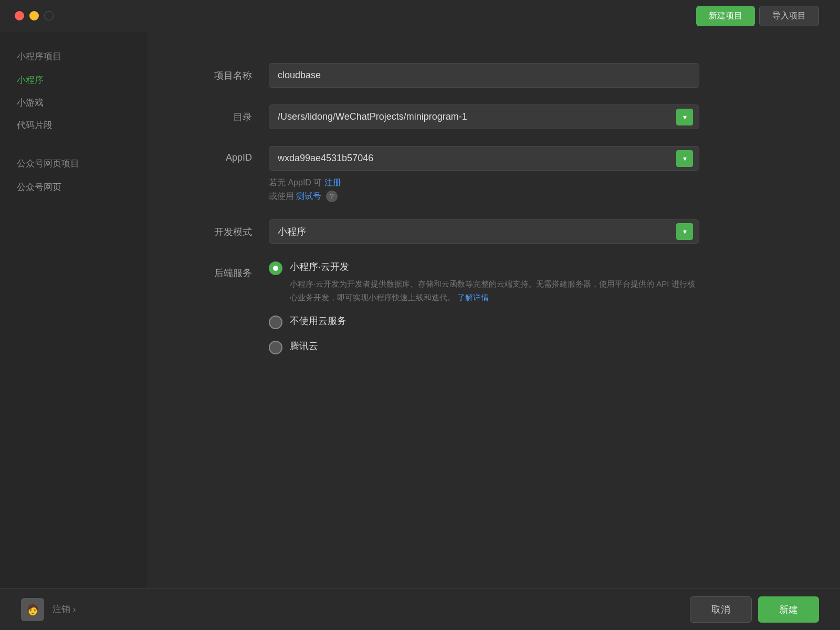 The image size is (840, 630). I want to click on directory-select-wrapper: ▾, so click(484, 117).